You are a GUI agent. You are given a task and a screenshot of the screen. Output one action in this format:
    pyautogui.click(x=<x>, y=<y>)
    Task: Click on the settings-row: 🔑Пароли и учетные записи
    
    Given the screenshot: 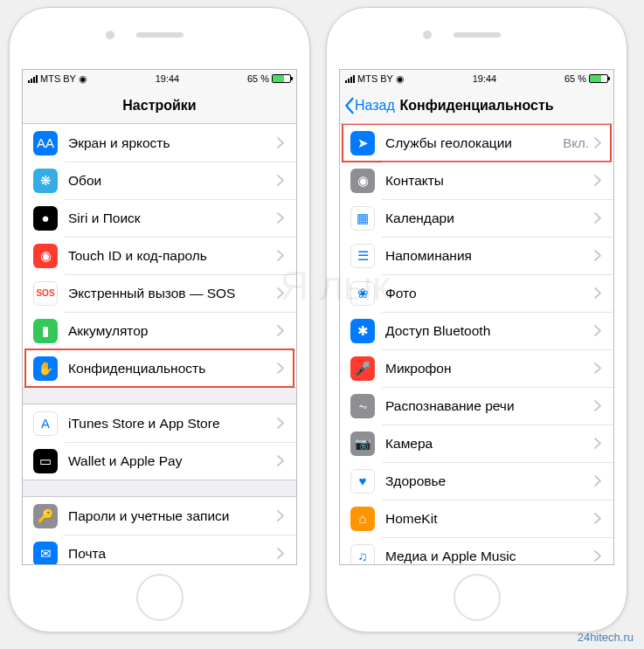 What is the action you would take?
    pyautogui.click(x=159, y=515)
    